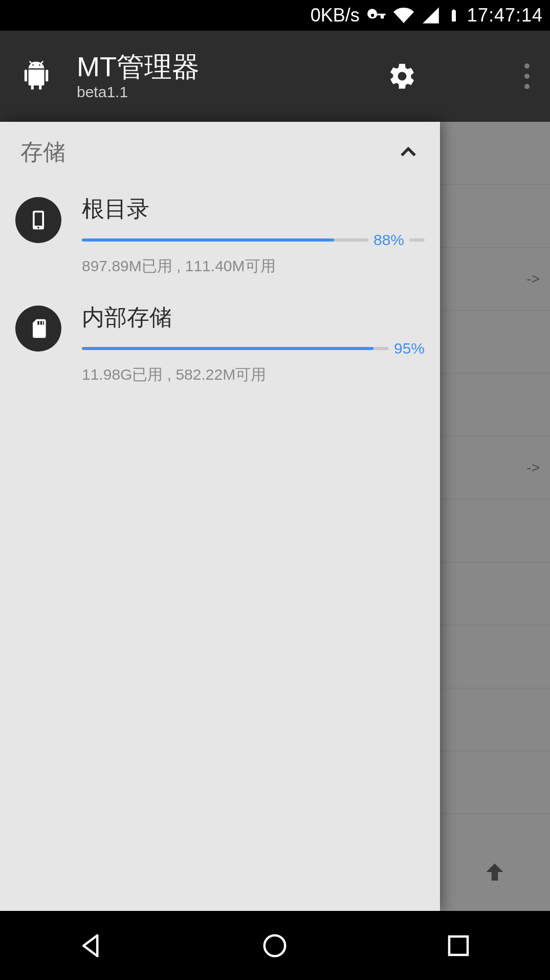 The width and height of the screenshot is (550, 980). Describe the element at coordinates (253, 317) in the screenshot. I see `storage-label: 内部存储` at that location.